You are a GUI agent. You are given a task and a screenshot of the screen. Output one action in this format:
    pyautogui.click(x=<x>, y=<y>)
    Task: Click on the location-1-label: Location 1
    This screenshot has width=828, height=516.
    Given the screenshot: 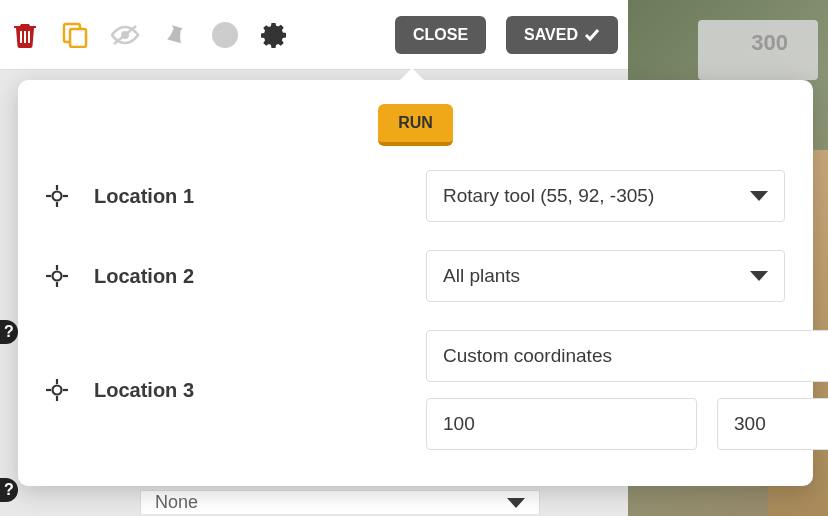 What is the action you would take?
    pyautogui.click(x=144, y=196)
    